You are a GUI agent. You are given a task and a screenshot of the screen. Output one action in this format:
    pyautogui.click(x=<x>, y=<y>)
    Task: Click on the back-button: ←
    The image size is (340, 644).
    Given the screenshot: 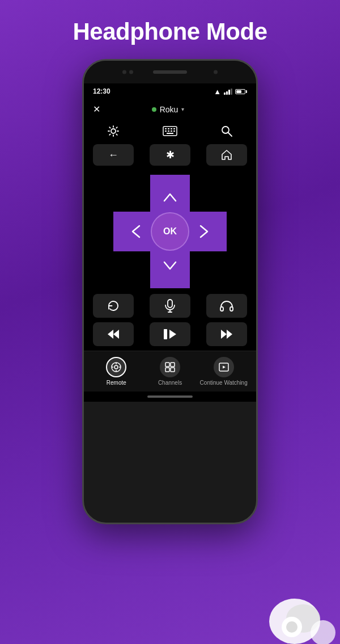 What is the action you would take?
    pyautogui.click(x=113, y=155)
    